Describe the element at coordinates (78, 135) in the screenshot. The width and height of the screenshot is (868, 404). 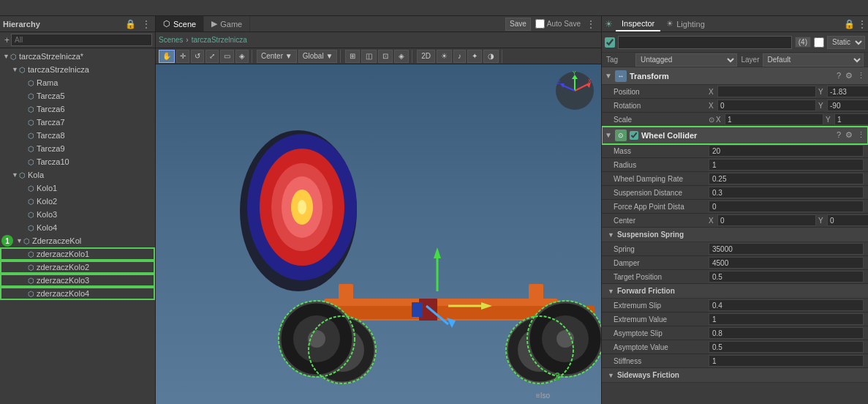
I see `hierarchy-item-tarcza8: ⬡ Tarcza8` at that location.